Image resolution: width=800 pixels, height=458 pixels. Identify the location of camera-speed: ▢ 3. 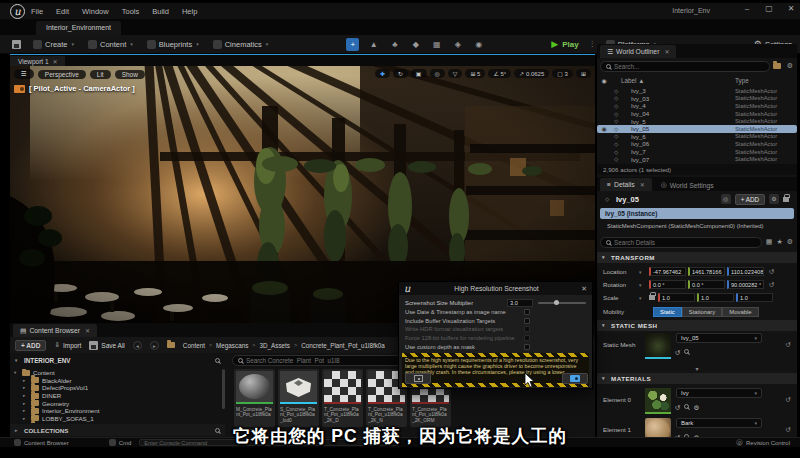
(562, 74).